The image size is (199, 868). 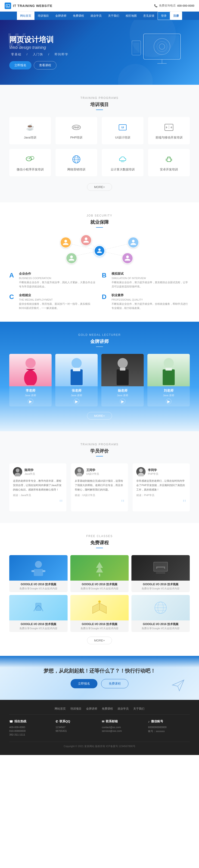 I want to click on review-card-2: 王同学 UI设计学员 从零基础到能独立完成UI设计项目，这里给了我很大的帮助。老…, so click(x=100, y=487).